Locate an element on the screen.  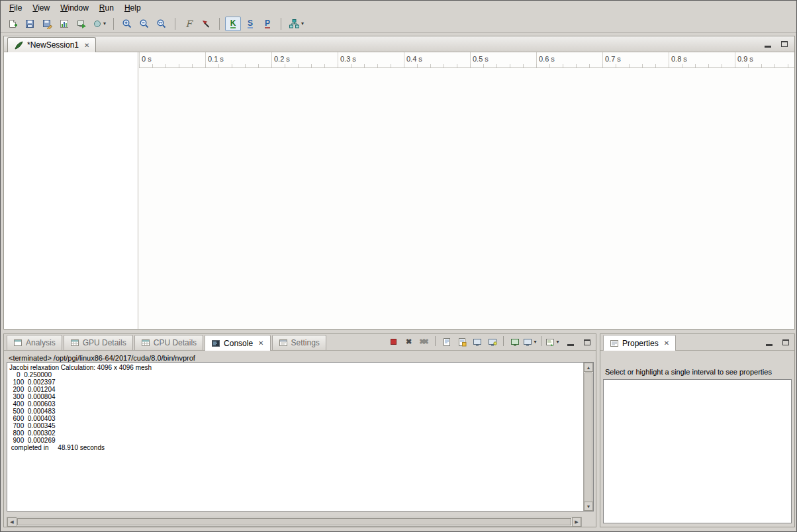
menu-item: Window is located at coordinates (74, 8).